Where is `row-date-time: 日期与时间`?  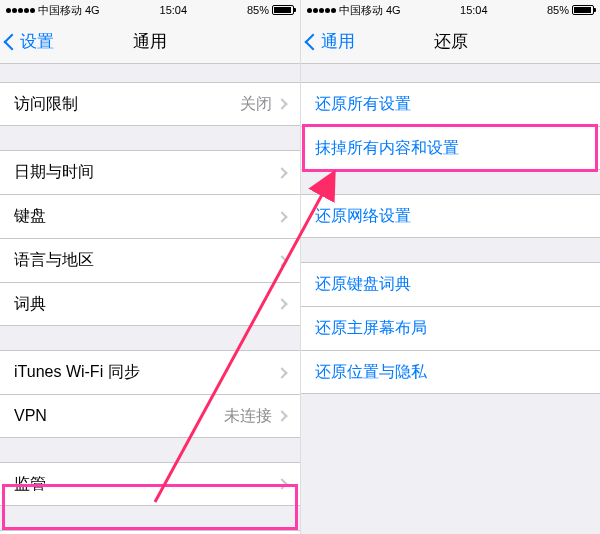
row-date-time: 日期与时间 is located at coordinates (150, 172).